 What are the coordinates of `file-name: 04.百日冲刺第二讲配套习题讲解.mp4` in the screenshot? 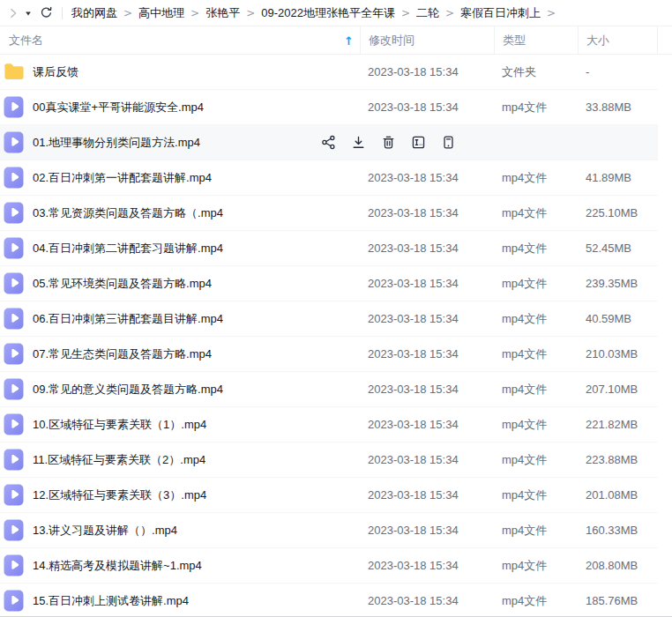 It's located at (128, 249).